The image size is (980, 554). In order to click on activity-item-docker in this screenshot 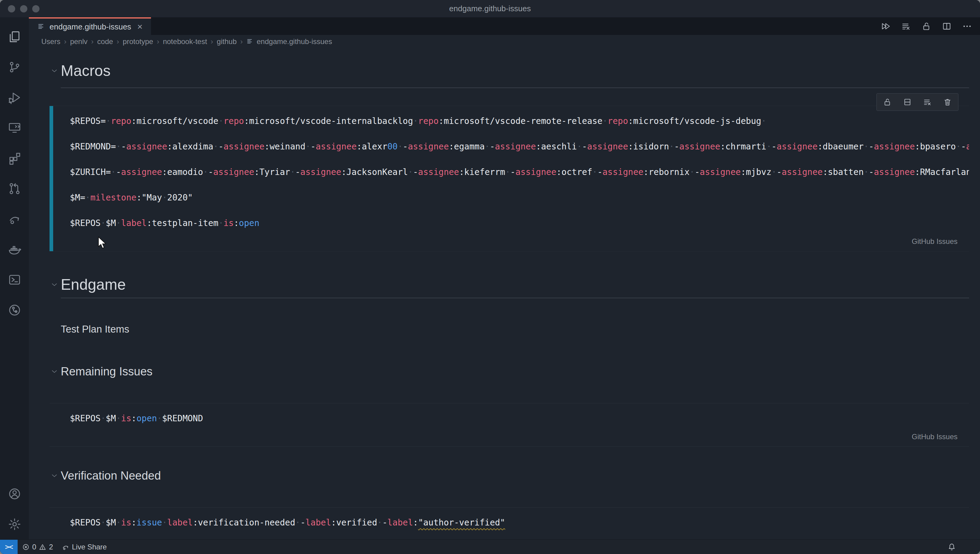, I will do `click(14, 249)`.